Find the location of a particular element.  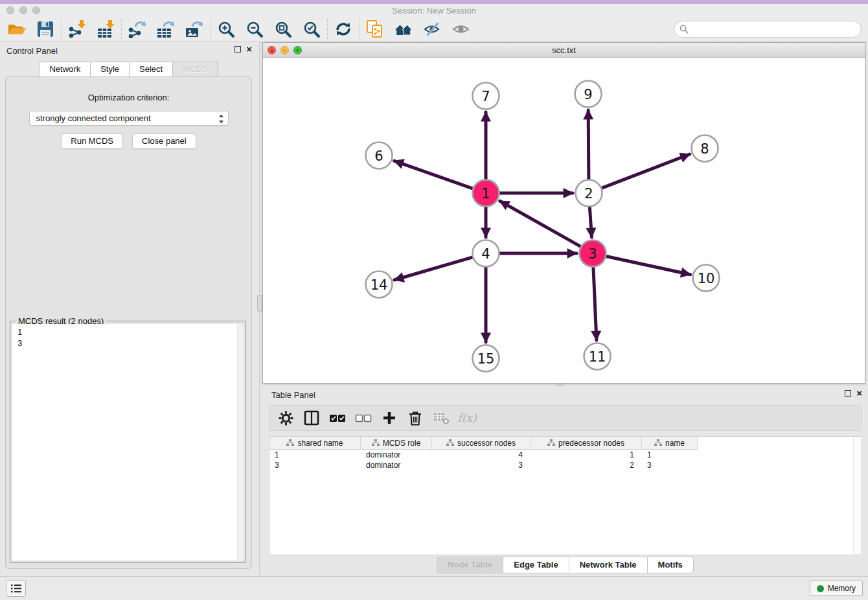

control-panel-title: Control Panel is located at coordinates (32, 51).